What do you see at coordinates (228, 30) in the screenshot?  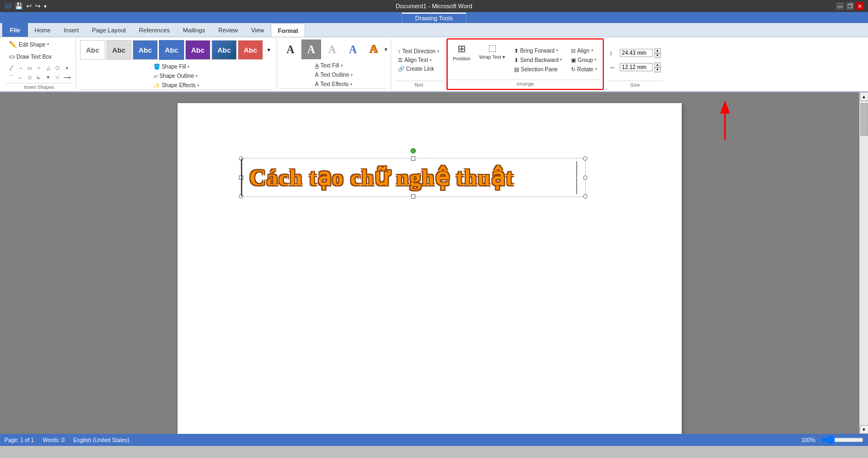 I see `tab-review: Review` at bounding box center [228, 30].